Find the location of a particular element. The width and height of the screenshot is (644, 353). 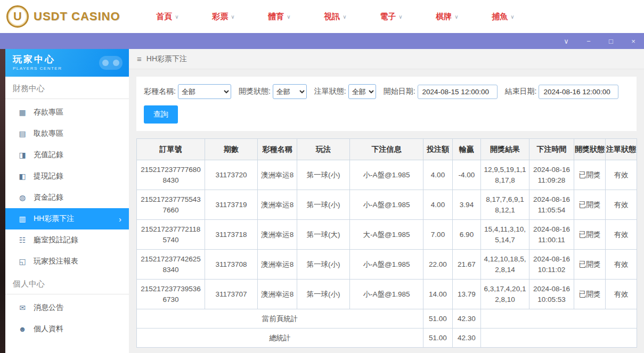

order-status-label: 注單狀態: is located at coordinates (330, 92).